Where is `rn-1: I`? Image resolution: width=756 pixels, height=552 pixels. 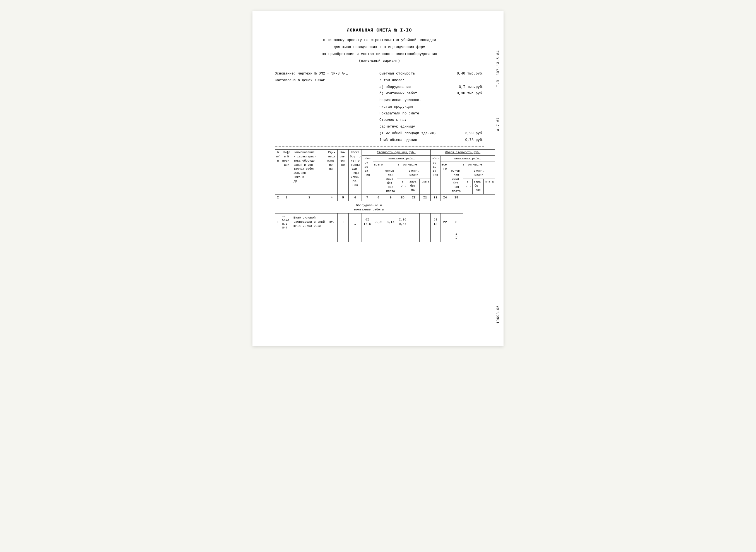
rn-1: I is located at coordinates (278, 197).